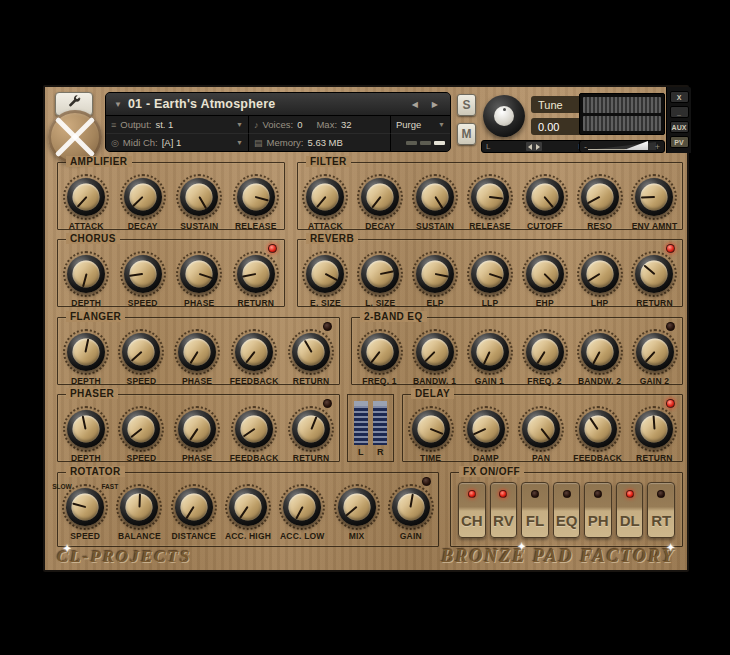 This screenshot has width=730, height=655. Describe the element at coordinates (141, 358) in the screenshot. I see `knob-speed: SPEED` at that location.